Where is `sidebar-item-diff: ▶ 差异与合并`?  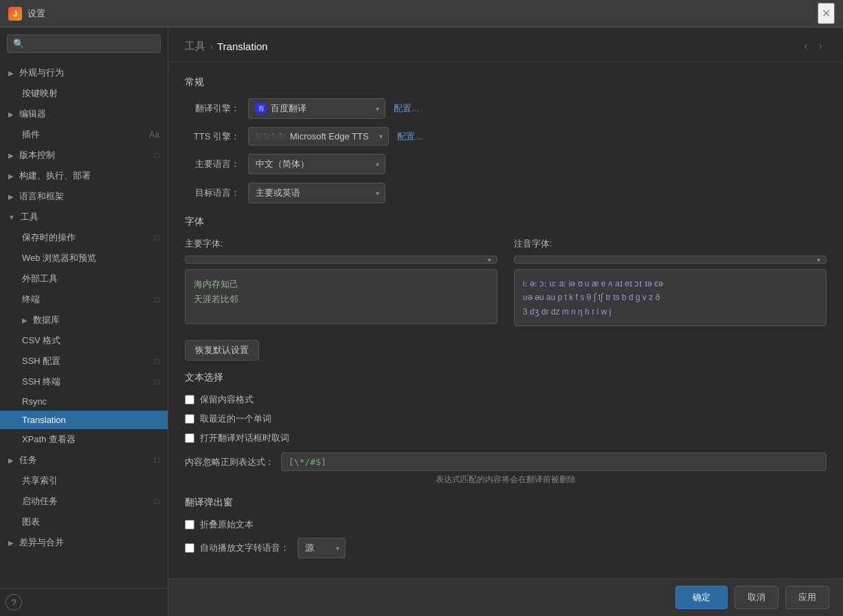
sidebar-item-diff: ▶ 差异与合并 is located at coordinates (84, 543).